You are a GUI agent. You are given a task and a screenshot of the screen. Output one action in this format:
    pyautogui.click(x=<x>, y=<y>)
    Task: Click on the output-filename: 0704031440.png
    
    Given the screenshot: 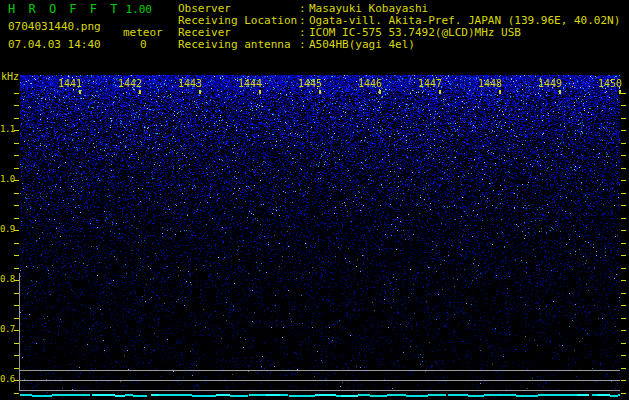 What is the action you would take?
    pyautogui.click(x=54, y=26)
    